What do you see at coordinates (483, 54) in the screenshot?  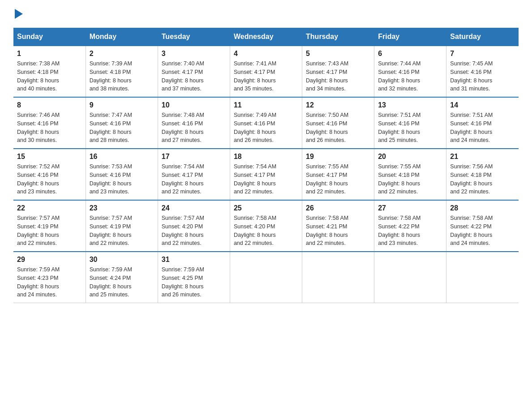 I see `day-number: 7` at bounding box center [483, 54].